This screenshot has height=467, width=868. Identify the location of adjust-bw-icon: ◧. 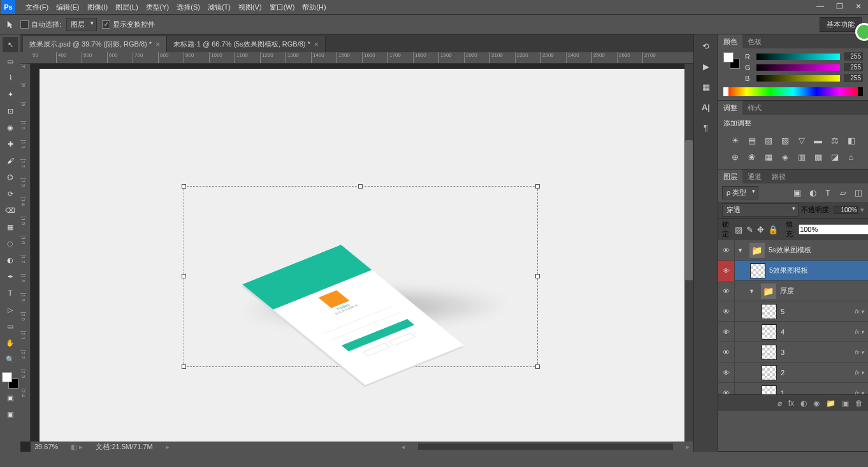
(851, 140).